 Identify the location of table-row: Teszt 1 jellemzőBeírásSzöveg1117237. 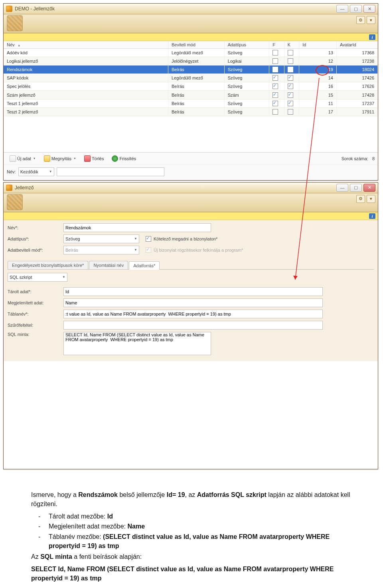
(191, 103).